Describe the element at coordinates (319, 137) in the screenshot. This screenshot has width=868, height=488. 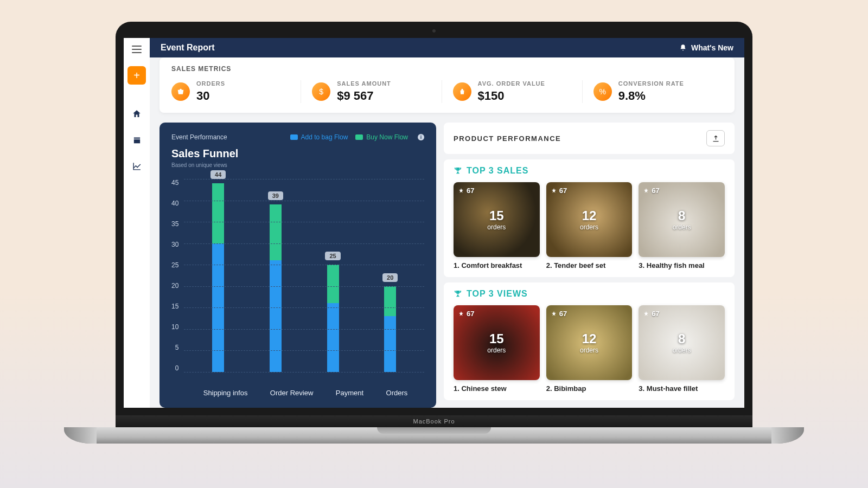
I see `legend-blue: Add to bag Flow` at that location.